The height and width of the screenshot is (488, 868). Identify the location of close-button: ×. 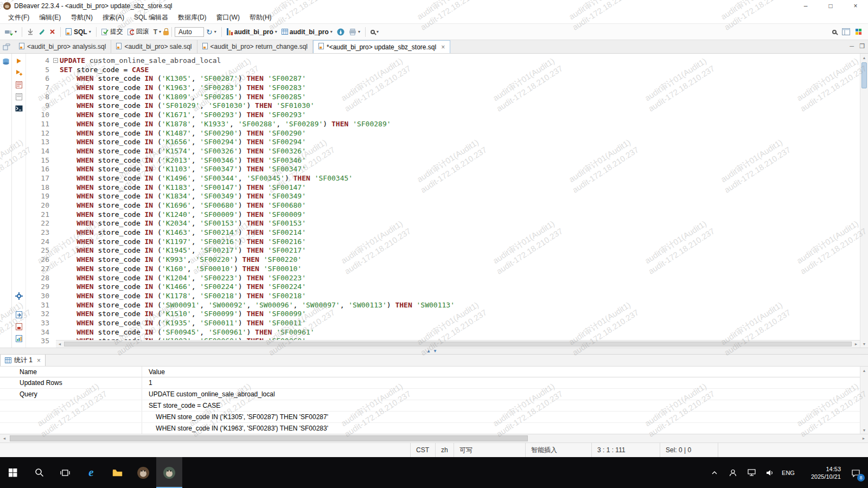
(856, 6).